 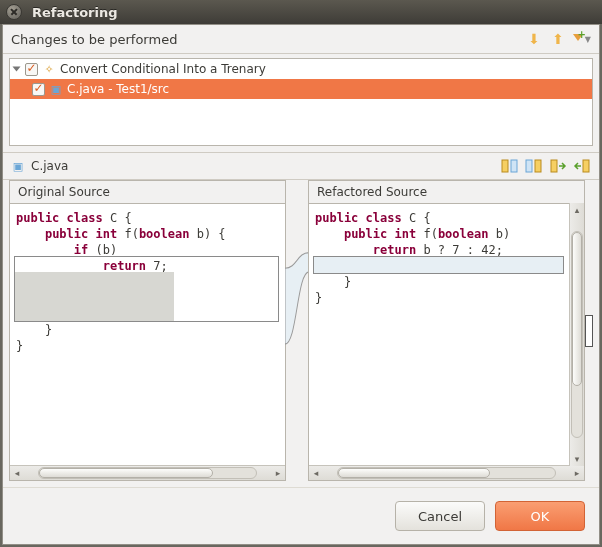 What do you see at coordinates (534, 166) in the screenshot?
I see `copy-rtl-icon` at bounding box center [534, 166].